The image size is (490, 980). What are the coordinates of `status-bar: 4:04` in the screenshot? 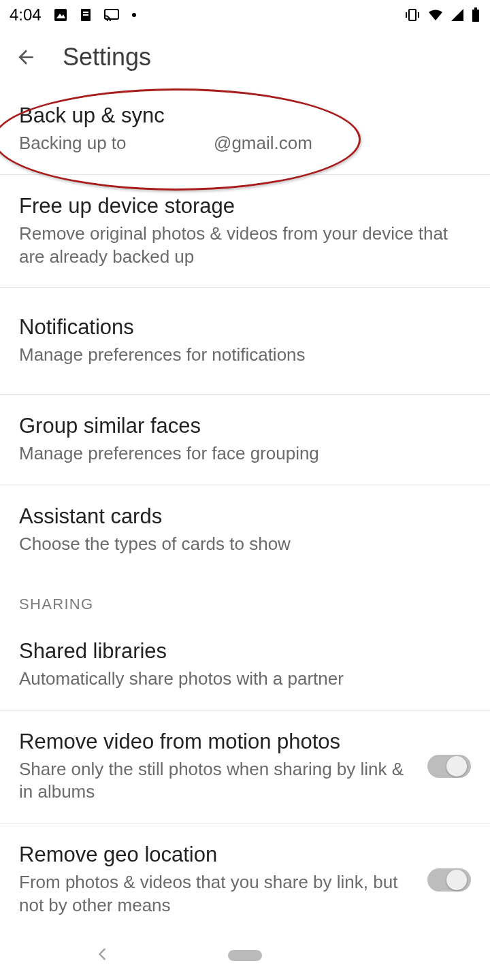 It's located at (245, 15).